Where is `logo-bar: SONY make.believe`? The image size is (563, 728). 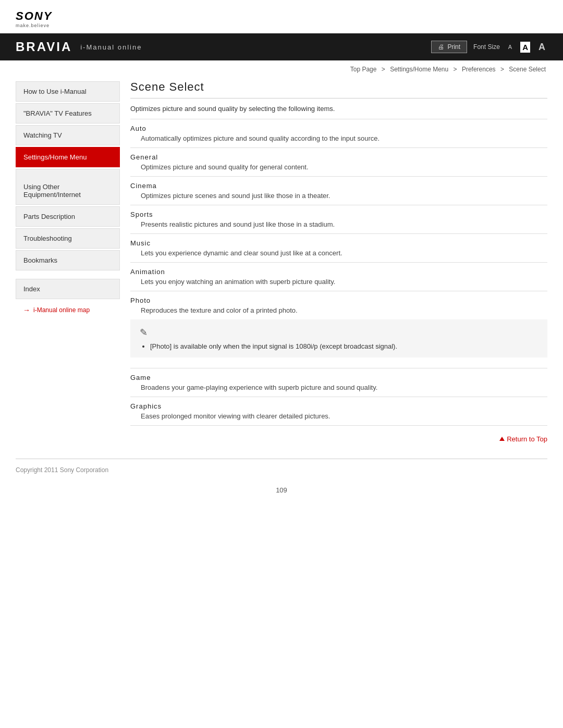 logo-bar: SONY make.believe is located at coordinates (282, 17).